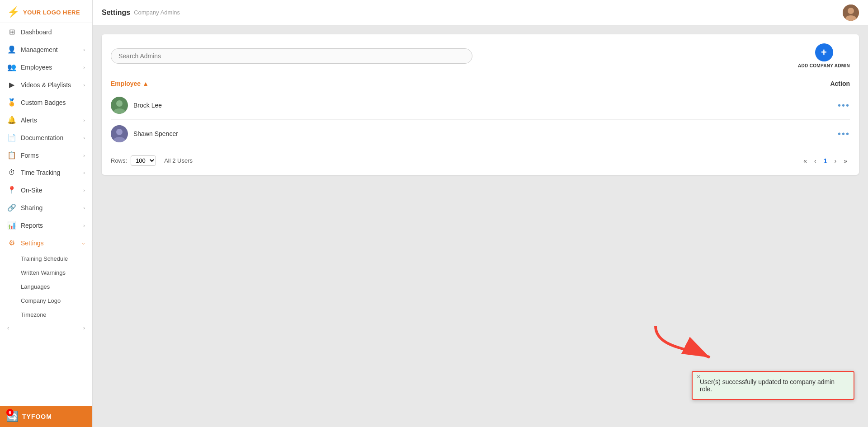 This screenshot has height=427, width=868. What do you see at coordinates (46, 286) in the screenshot?
I see `sidebar-sub-languages: Languages` at bounding box center [46, 286].